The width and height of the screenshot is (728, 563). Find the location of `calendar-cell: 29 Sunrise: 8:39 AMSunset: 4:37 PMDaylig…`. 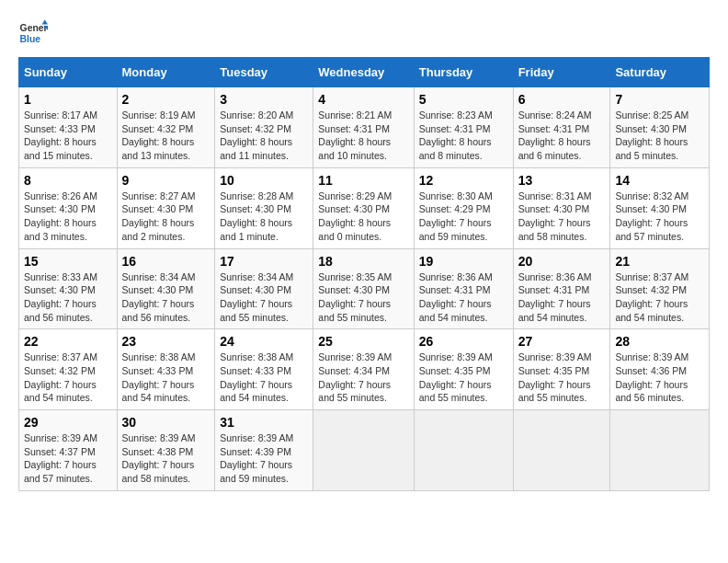

calendar-cell: 29 Sunrise: 8:39 AMSunset: 4:37 PMDaylig… is located at coordinates (68, 451).